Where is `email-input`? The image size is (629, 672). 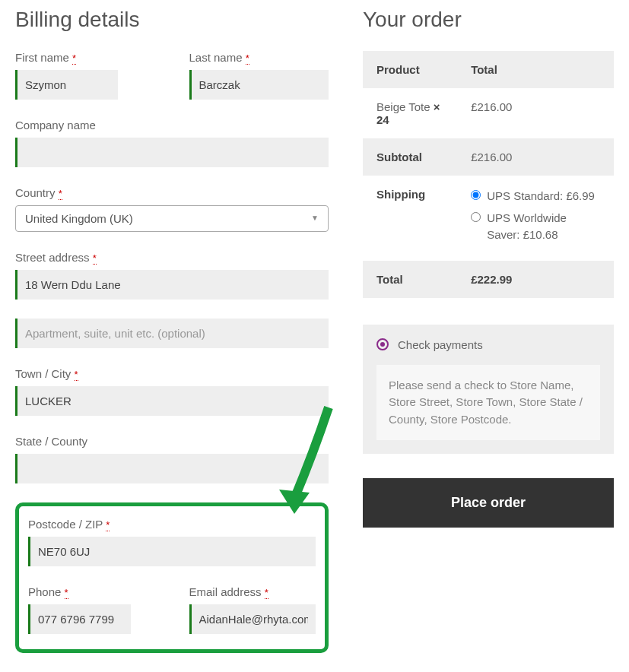
email-input is located at coordinates (253, 619).